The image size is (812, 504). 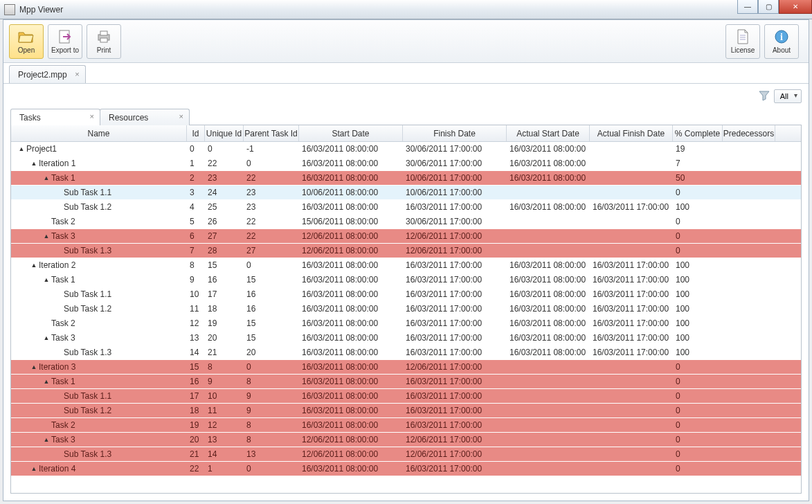 I want to click on cell-uid: 20, so click(x=224, y=338).